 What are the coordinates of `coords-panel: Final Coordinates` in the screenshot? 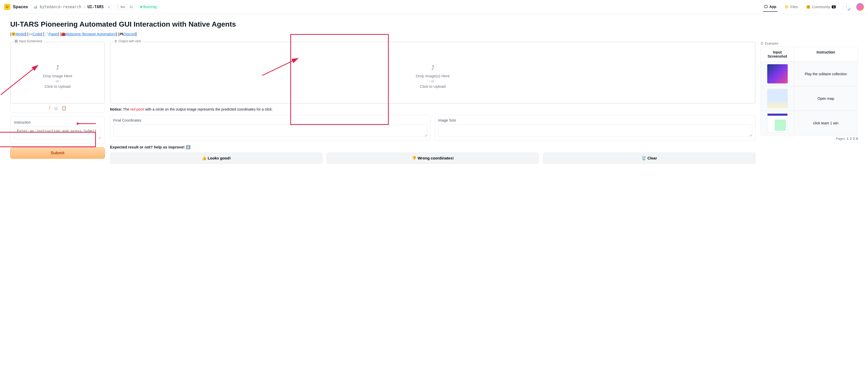 It's located at (270, 128).